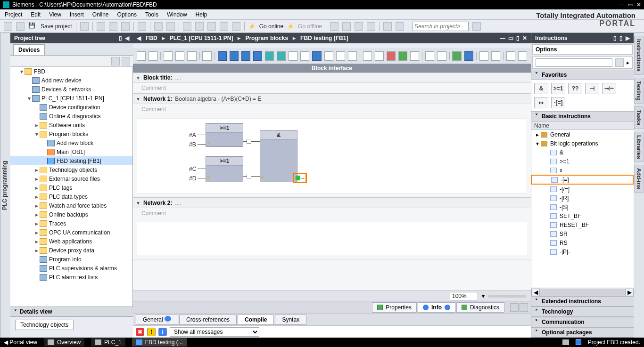 Image resolution: width=644 pixels, height=347 pixels. Describe the element at coordinates (518, 38) in the screenshot. I see `editor-max-icon: ▯` at that location.